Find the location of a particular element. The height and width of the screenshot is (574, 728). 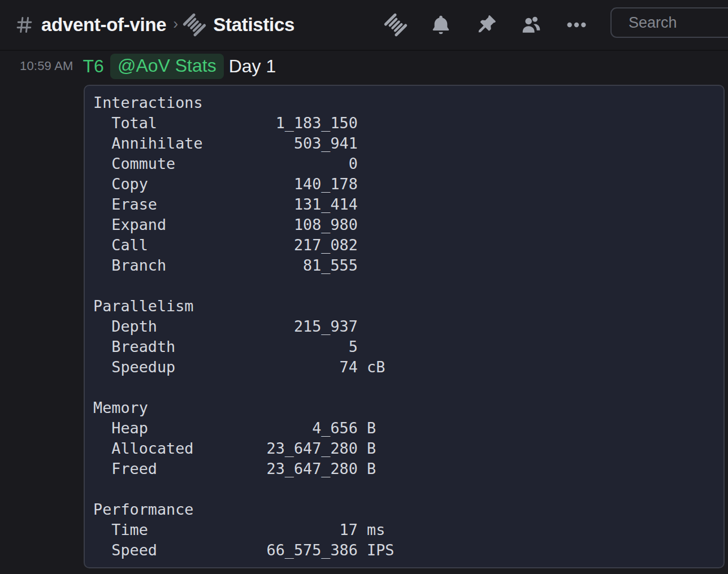

search-placeholder: Search is located at coordinates (653, 23).